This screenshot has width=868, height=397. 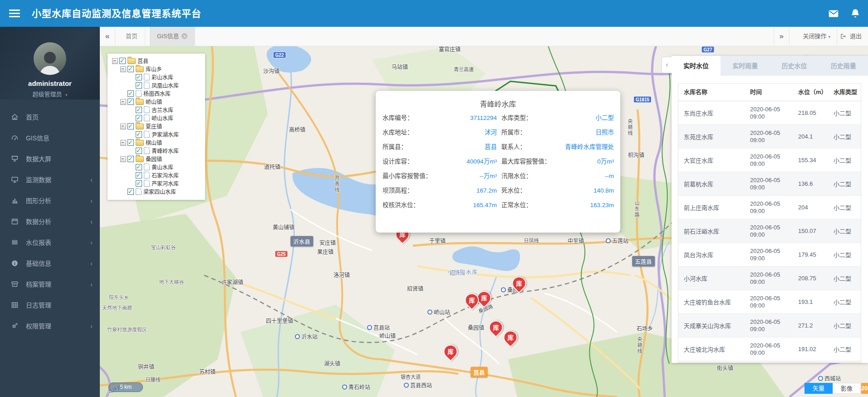 What do you see at coordinates (667, 65) in the screenshot?
I see `panel-collapse-button` at bounding box center [667, 65].